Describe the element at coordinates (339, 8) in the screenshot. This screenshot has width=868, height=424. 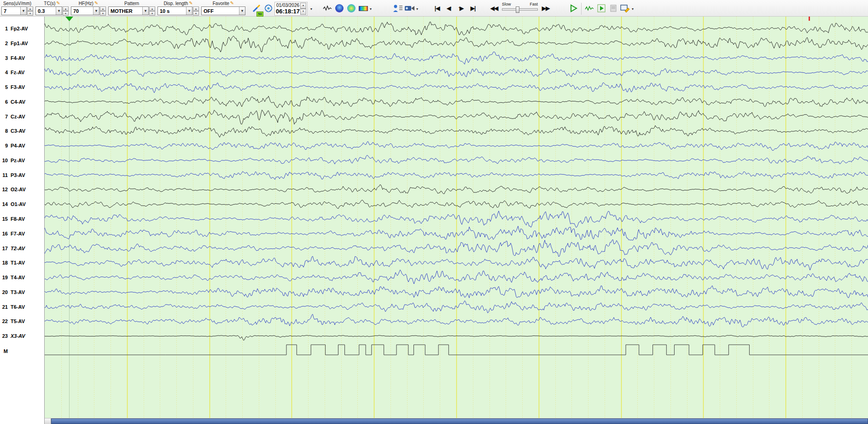
I see `head-topography-button` at that location.